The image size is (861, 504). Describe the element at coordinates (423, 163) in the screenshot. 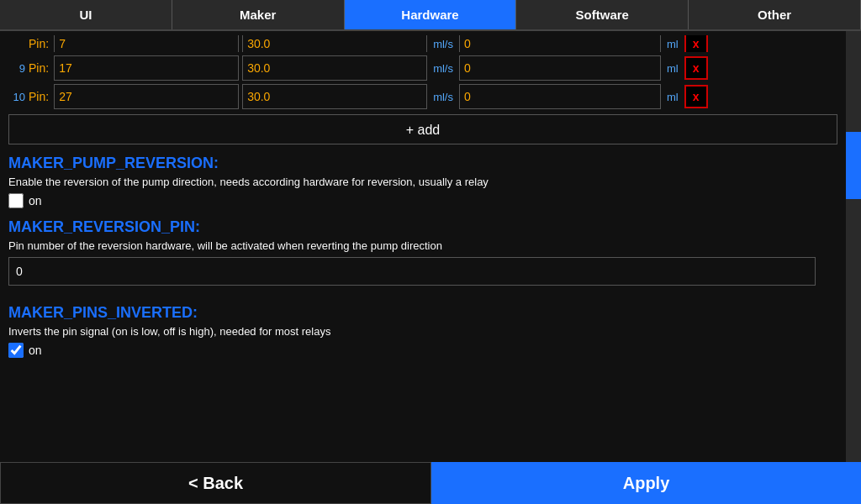

I see `maker-pump-reversion-heading: MAKER_PUMP_REVERSION:` at that location.